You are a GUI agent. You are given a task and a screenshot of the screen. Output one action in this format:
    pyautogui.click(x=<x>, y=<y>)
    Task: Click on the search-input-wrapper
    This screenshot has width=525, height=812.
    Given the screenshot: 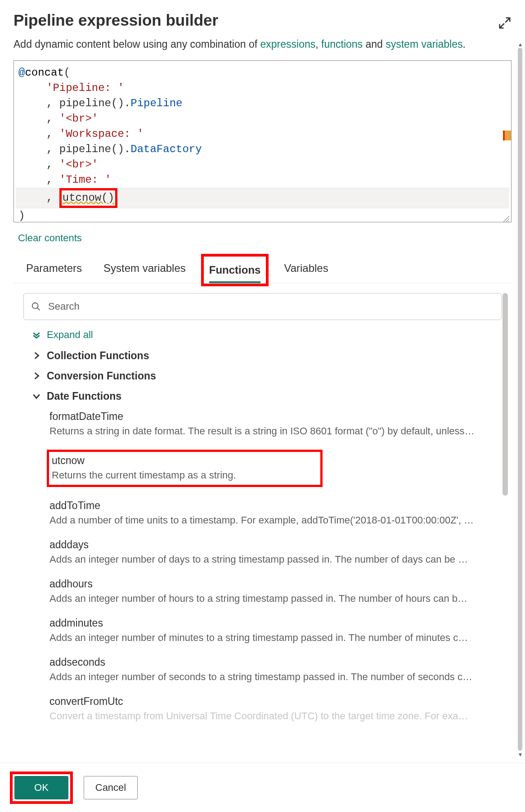 What is the action you would take?
    pyautogui.click(x=263, y=307)
    